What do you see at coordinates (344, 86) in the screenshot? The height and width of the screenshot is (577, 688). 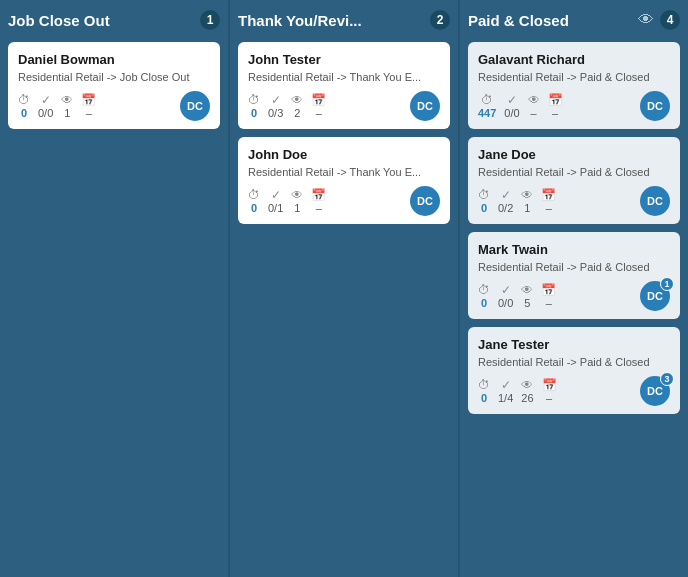 I see `card: John TesterResidential Retail -> Thank Y…` at bounding box center [344, 86].